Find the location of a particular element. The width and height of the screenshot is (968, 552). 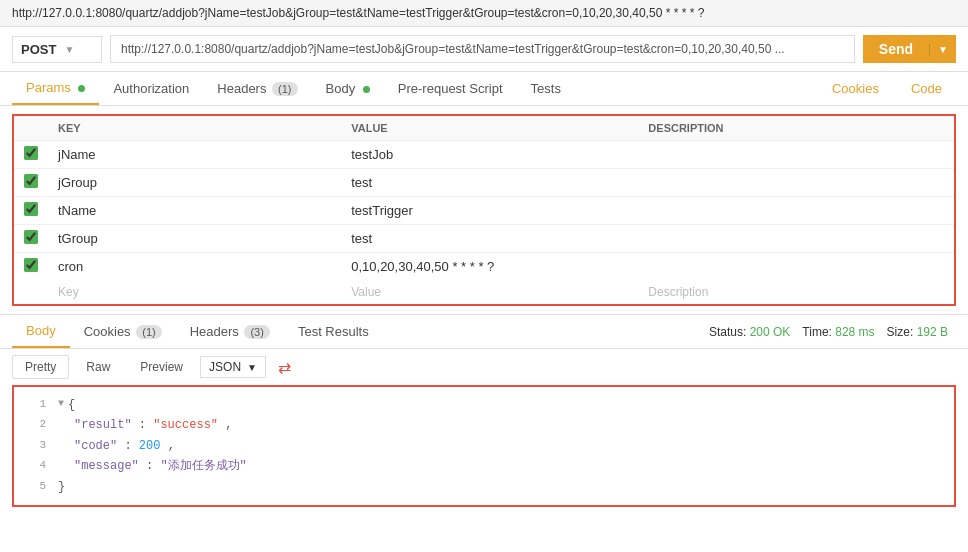

response-tab-test-results: Test Results is located at coordinates (334, 332).